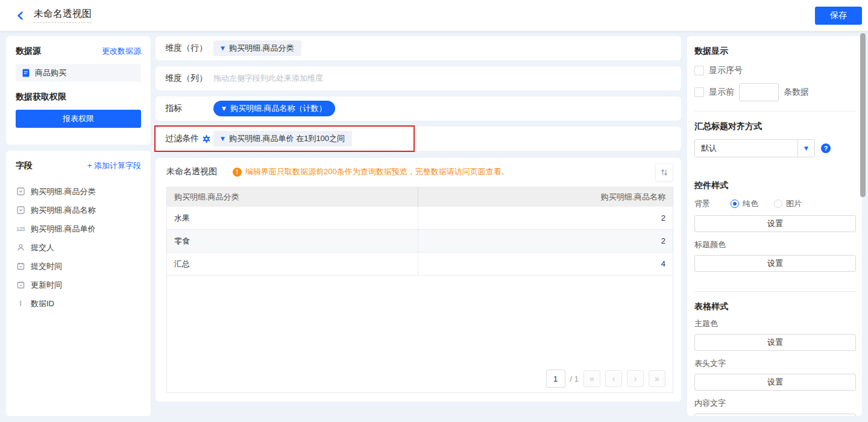  I want to click on gear-icon, so click(206, 139).